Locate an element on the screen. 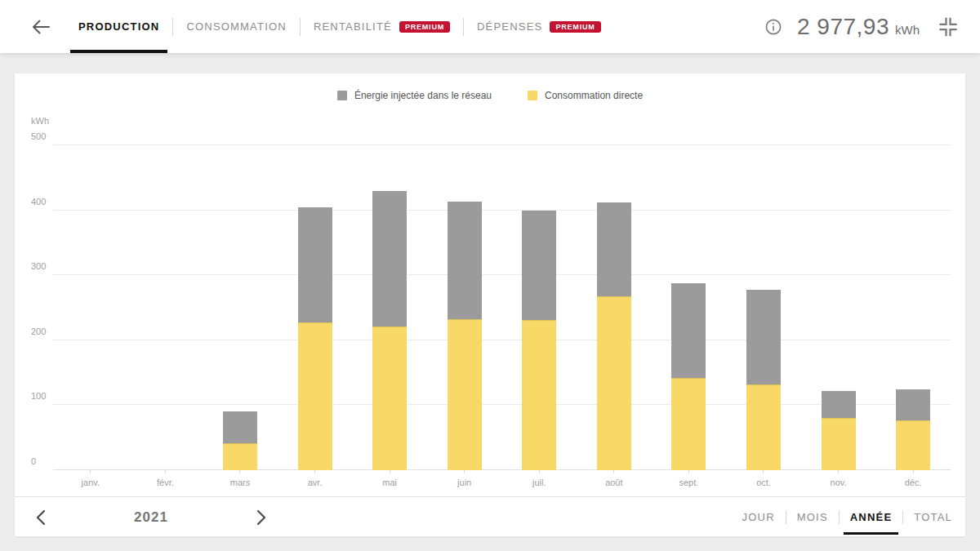  total-production-unit: kWh is located at coordinates (907, 29).